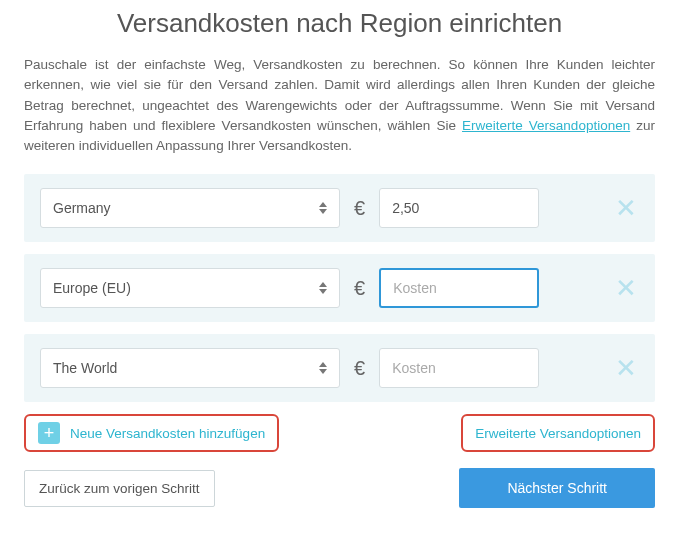 The height and width of the screenshot is (552, 679). Describe the element at coordinates (546, 126) in the screenshot. I see `advanced-options-link: Erweiterte Versandoptionen` at that location.